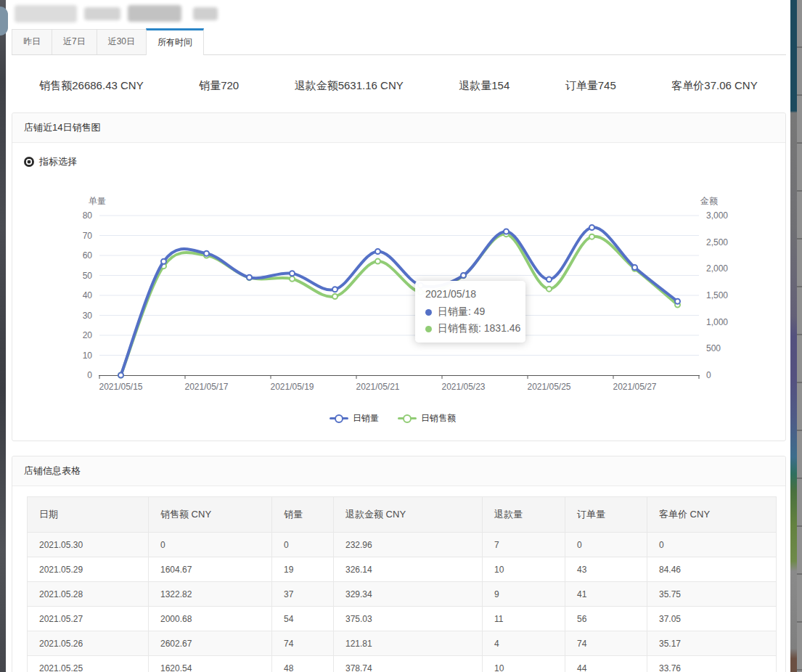 This screenshot has width=802, height=672. What do you see at coordinates (89, 515) in the screenshot?
I see `column-header: 日期` at bounding box center [89, 515].